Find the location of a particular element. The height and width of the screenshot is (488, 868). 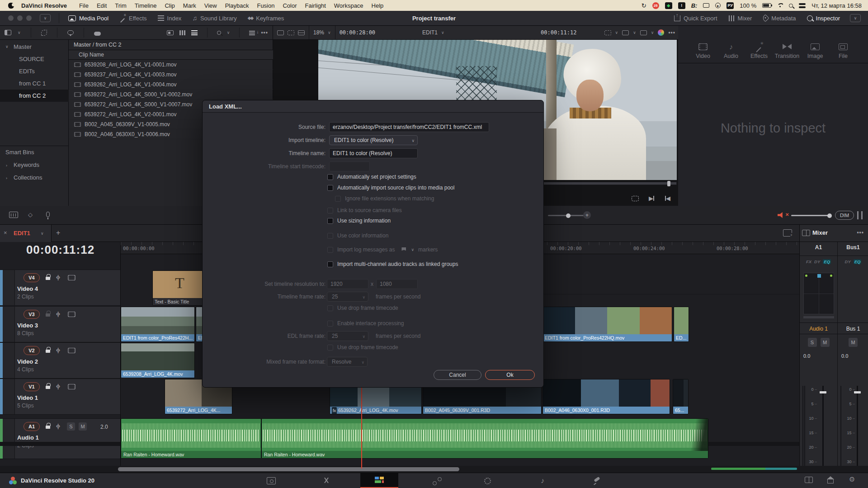

track-badge: A1 is located at coordinates (32, 426).